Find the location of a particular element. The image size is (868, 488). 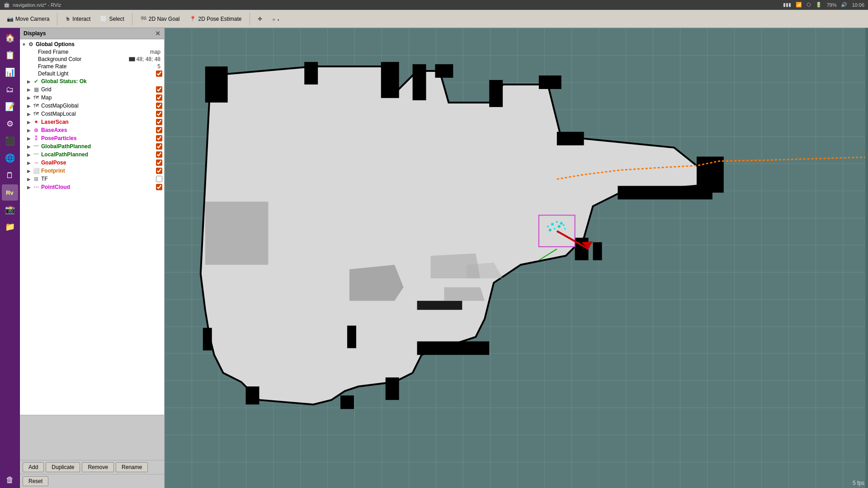

bg-color-value: 48; 48; 48 is located at coordinates (148, 59).